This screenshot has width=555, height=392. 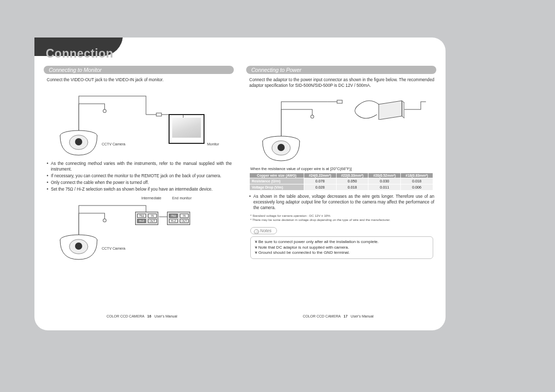 I want to click on intro-power: Connect the adaptor to the power input c…, so click(x=342, y=83).